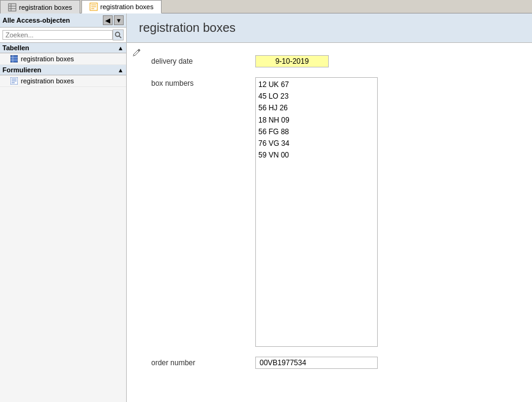 The width and height of the screenshot is (532, 402). Describe the element at coordinates (14, 59) in the screenshot. I see `table-item-icon` at that location.